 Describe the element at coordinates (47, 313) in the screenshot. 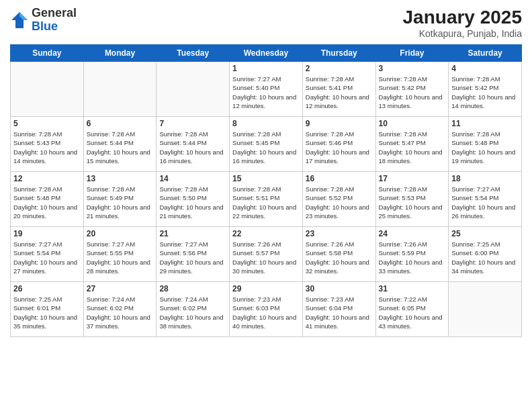

I see `day-info: Sunrise: 7:25 AM Sunset: 6:01 PM Dayligh…` at that location.